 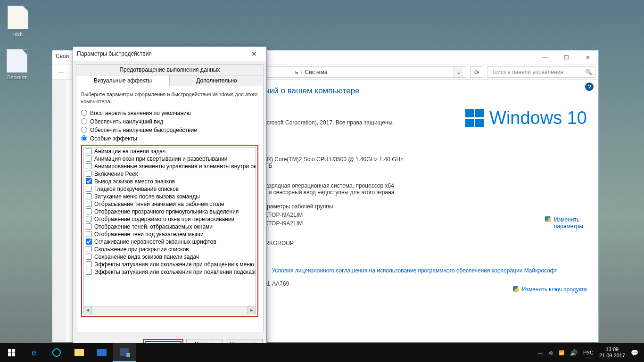 I want to click on scroll-right-button: ►, so click(x=252, y=310).